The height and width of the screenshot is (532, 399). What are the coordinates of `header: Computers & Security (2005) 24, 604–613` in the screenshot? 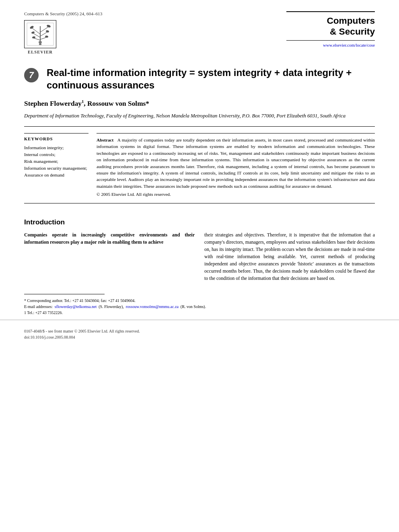 It's located at (200, 27).